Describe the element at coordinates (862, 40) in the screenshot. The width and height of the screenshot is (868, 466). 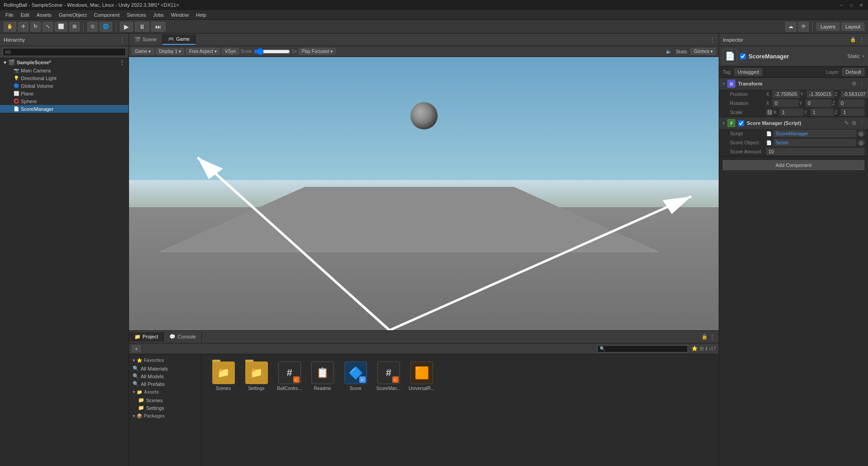
I see `inspector-menu-icon: ⋮` at that location.